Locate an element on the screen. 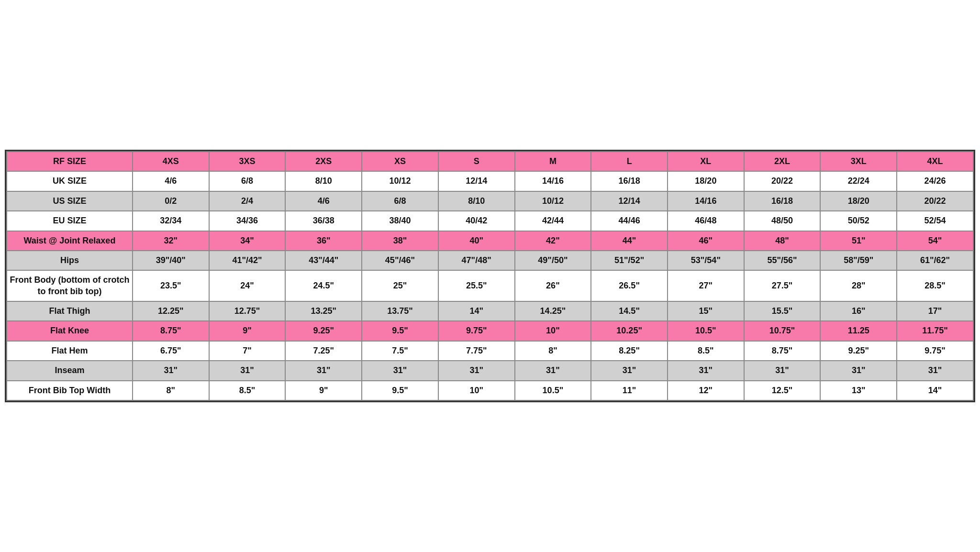 The image size is (980, 552). table-cell: 24/26 is located at coordinates (935, 181).